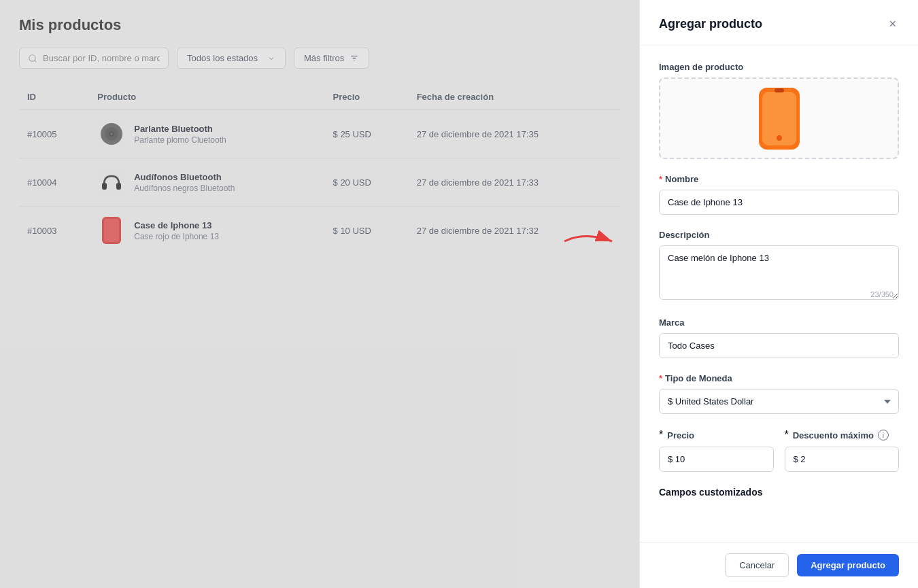 The image size is (918, 588). Describe the element at coordinates (779, 492) in the screenshot. I see `custom-fields-section: Campos customizados` at that location.